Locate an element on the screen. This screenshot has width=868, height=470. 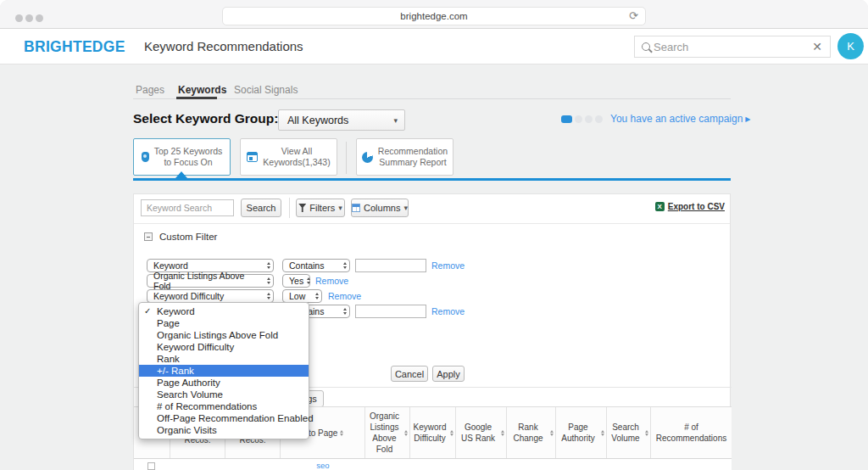
tabs-divider is located at coordinates (432, 98).